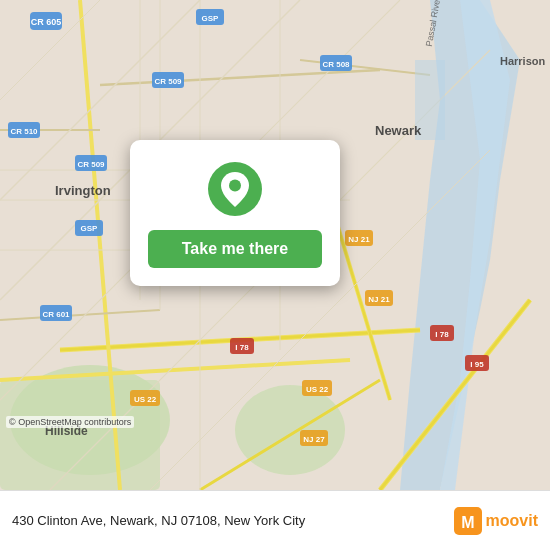 The image size is (550, 550). I want to click on bottom-bar: 430 Clinton Ave, Newark, NJ 07108, New Y…, so click(275, 520).